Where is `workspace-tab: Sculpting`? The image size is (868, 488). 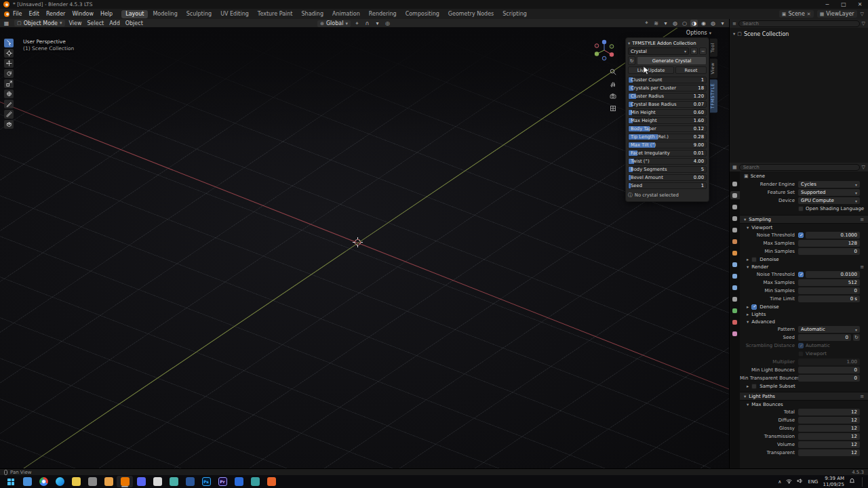 workspace-tab: Sculpting is located at coordinates (199, 14).